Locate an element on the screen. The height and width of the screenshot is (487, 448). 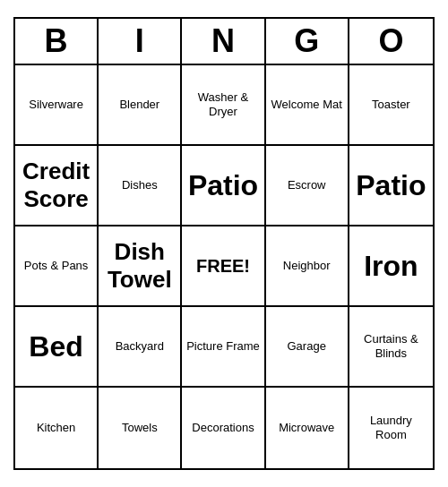
bingo-cell-0-1: Blender is located at coordinates (140, 106).